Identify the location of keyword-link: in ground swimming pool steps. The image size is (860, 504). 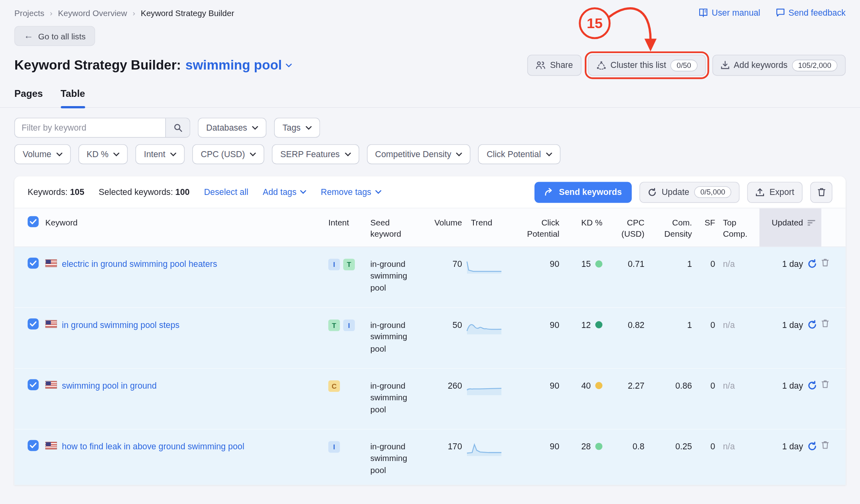
(121, 325).